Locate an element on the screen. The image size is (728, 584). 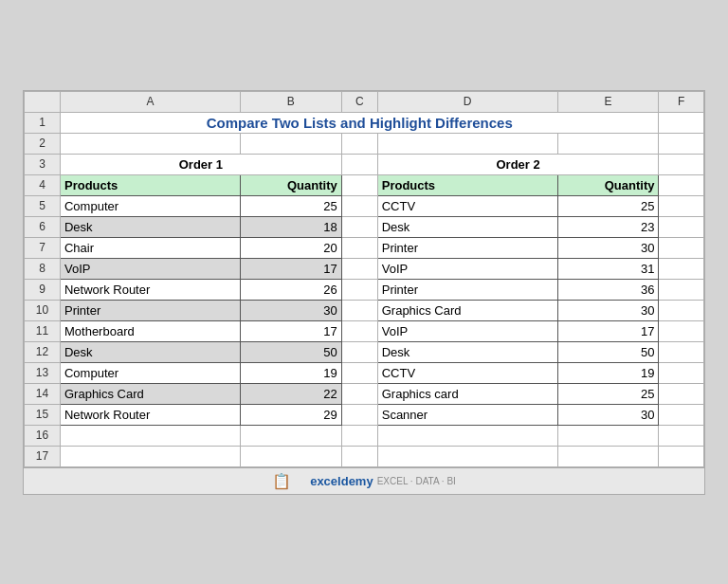
order2-products-header: Products is located at coordinates (467, 185).